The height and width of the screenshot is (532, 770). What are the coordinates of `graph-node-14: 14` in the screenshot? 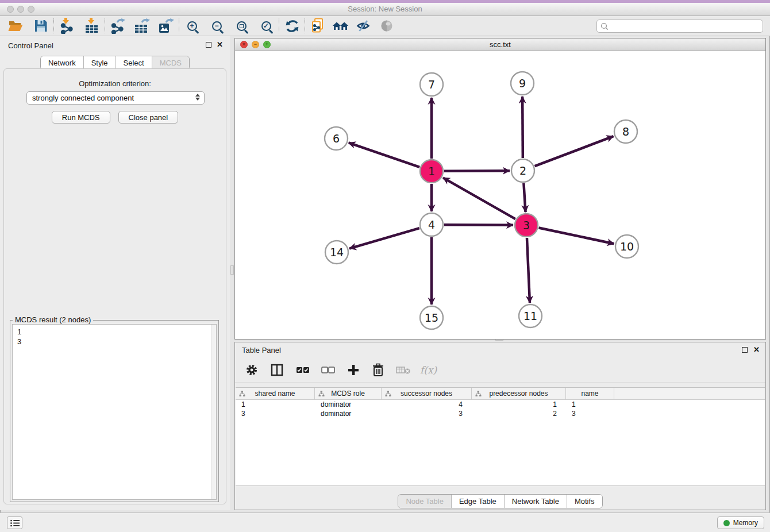 It's located at (337, 252).